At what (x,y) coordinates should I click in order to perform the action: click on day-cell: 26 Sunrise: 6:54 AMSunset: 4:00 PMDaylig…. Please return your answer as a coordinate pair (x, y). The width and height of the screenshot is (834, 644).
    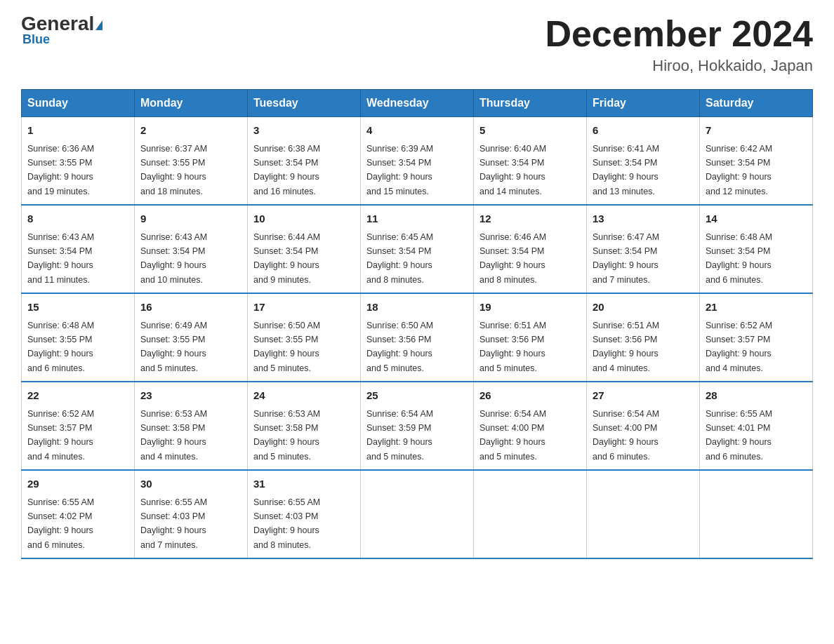
    Looking at the image, I should click on (531, 426).